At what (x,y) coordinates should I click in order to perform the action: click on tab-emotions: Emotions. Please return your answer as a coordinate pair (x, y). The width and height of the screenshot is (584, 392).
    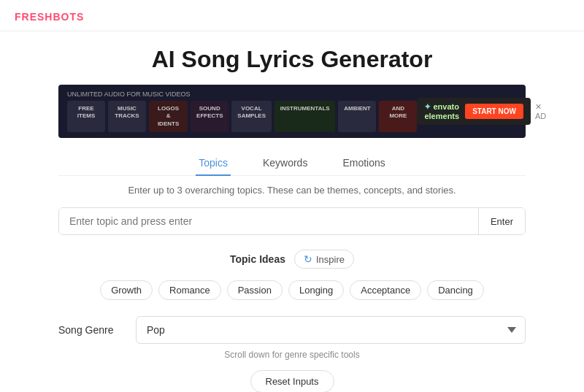
    Looking at the image, I should click on (364, 164).